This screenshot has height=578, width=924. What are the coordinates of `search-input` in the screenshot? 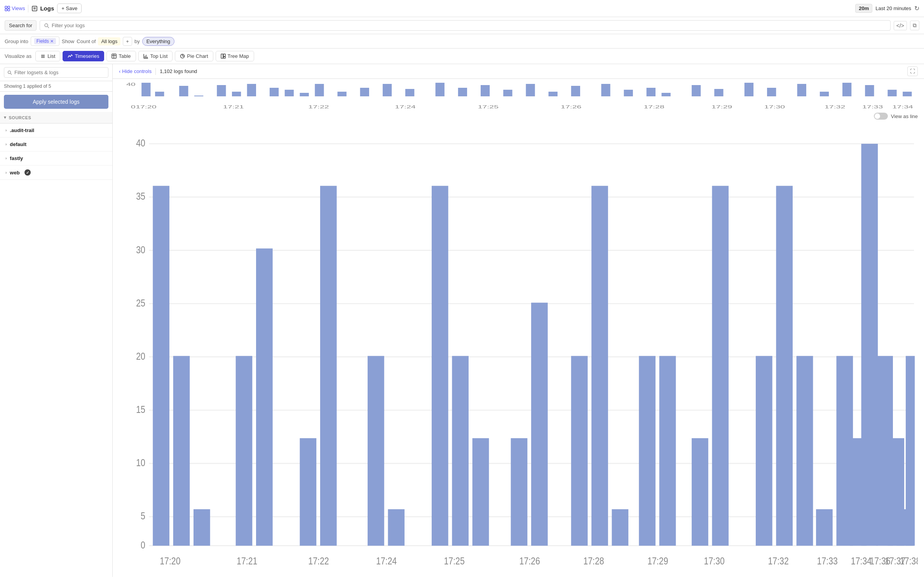 It's located at (469, 26).